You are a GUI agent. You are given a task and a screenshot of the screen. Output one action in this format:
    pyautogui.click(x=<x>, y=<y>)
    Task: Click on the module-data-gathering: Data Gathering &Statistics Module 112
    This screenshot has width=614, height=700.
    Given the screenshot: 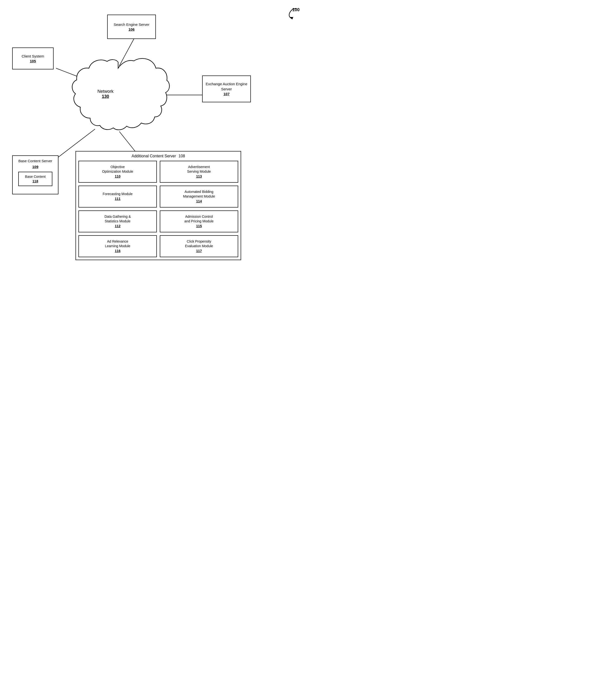 What is the action you would take?
    pyautogui.click(x=118, y=221)
    